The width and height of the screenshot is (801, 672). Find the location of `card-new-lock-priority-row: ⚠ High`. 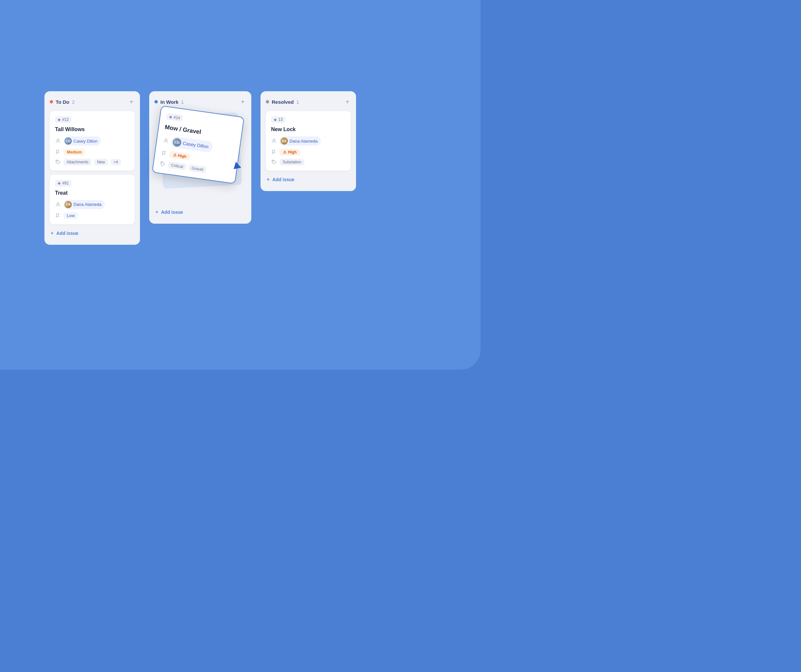

card-new-lock-priority-row: ⚠ High is located at coordinates (308, 152).